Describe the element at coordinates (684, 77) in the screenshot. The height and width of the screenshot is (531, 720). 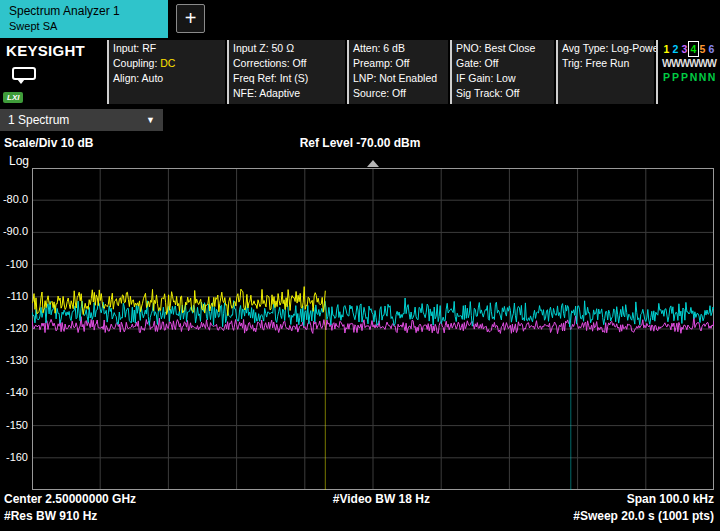
I see `trace-detector-3: P` at that location.